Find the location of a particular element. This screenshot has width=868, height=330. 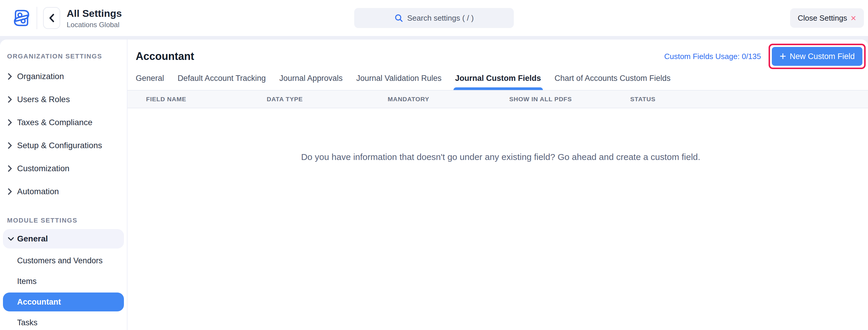

custom-fields-usage-link: Custom Fields Usage: 0/135 is located at coordinates (712, 57).